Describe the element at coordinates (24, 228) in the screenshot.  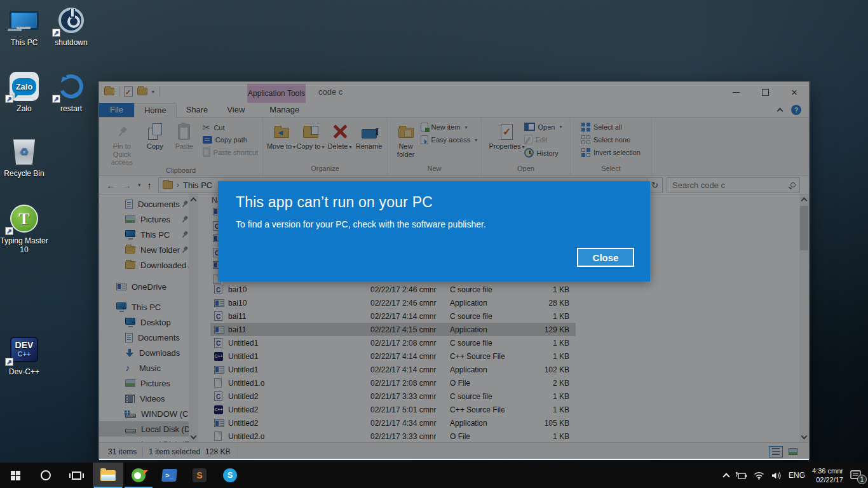
I see `desktop-icon-typing-master: T↗ Typing Master 10` at that location.